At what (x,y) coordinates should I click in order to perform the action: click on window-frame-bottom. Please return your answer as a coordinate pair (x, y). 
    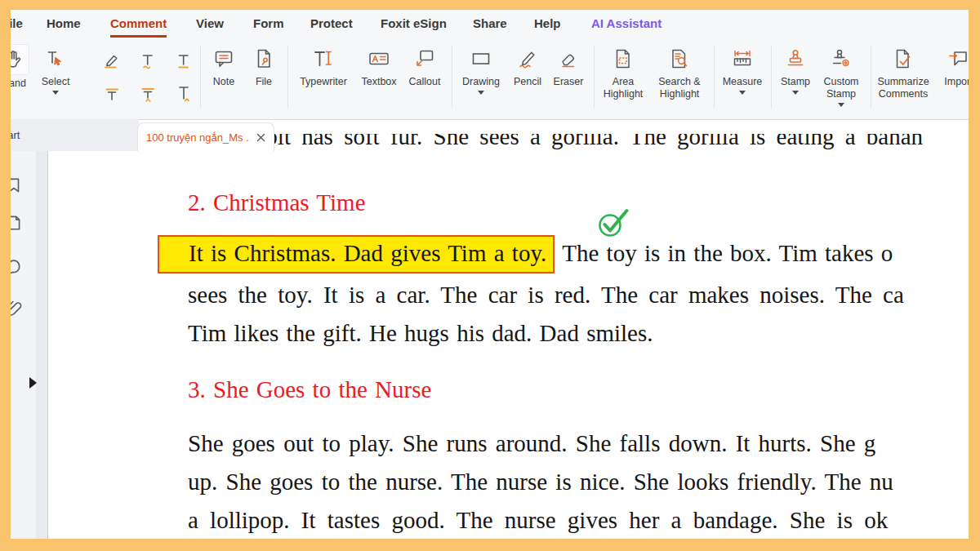
    Looking at the image, I should click on (490, 545).